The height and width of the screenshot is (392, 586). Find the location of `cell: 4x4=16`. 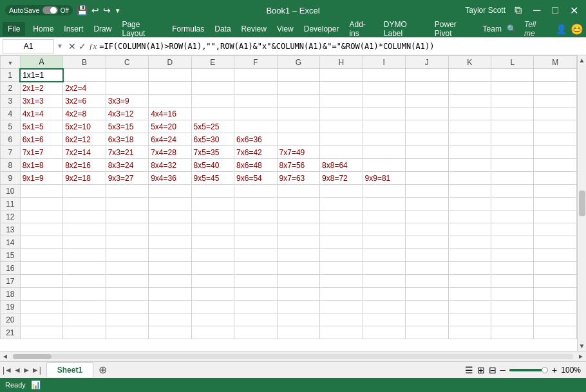

cell: 4x4=16 is located at coordinates (170, 114).